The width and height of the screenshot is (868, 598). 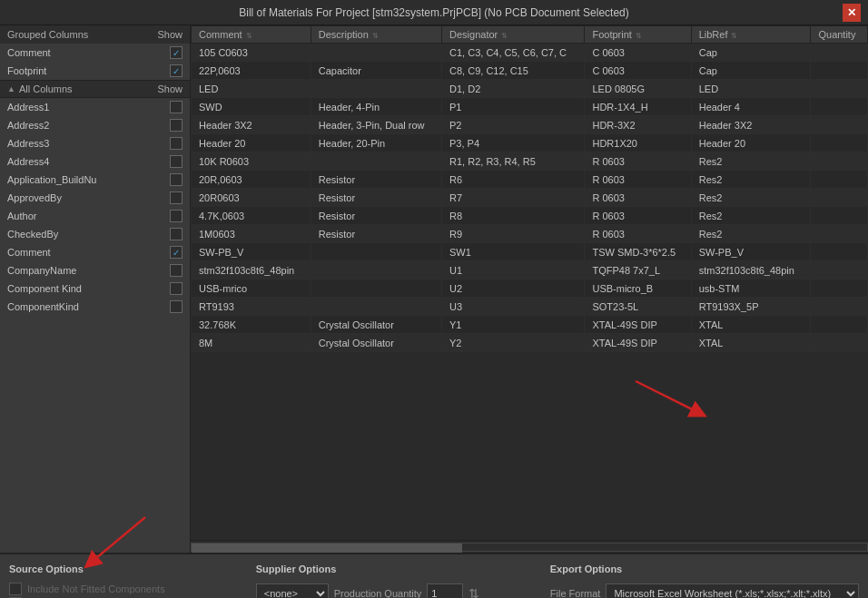 What do you see at coordinates (94, 270) in the screenshot?
I see `all-column-item: CompanyName` at bounding box center [94, 270].